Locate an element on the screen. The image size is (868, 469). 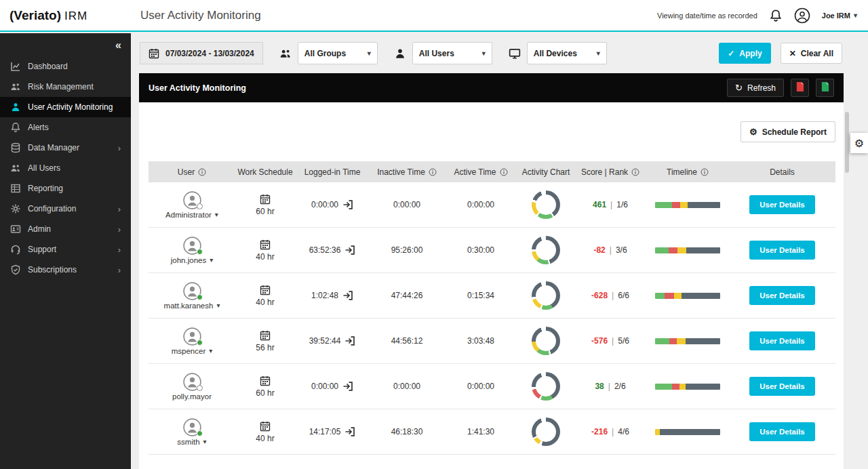
user-menu-label: Joe IRM is located at coordinates (836, 16).